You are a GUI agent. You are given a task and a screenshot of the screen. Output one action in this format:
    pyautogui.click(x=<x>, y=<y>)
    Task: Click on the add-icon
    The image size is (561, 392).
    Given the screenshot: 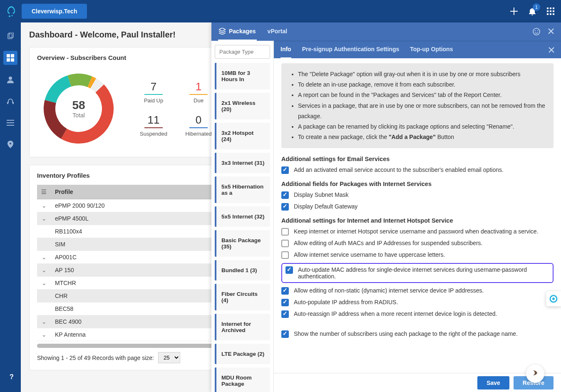 What is the action you would take?
    pyautogui.click(x=514, y=11)
    